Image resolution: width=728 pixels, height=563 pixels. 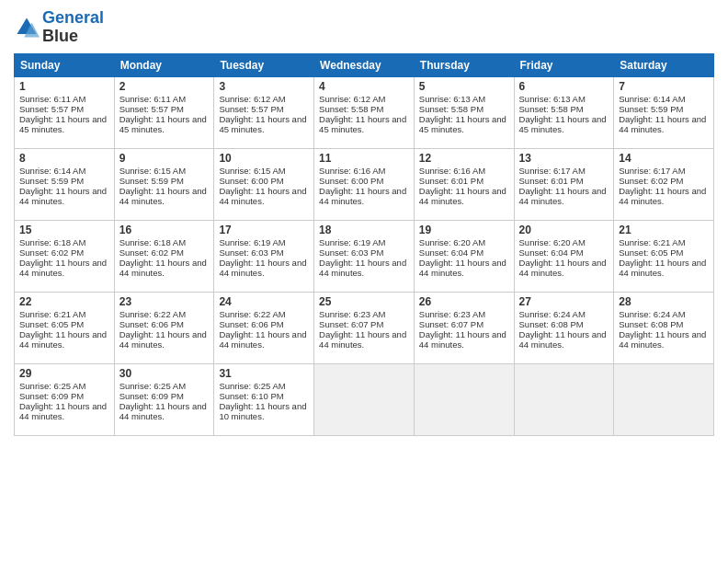 What do you see at coordinates (252, 243) in the screenshot?
I see `sunrise-label: Sunrise: 6:19 AM` at bounding box center [252, 243].